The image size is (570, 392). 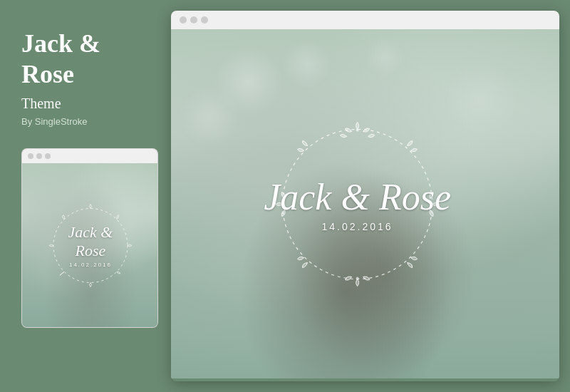 I want to click on large-couple-name: Jack & Rose, so click(x=358, y=197).